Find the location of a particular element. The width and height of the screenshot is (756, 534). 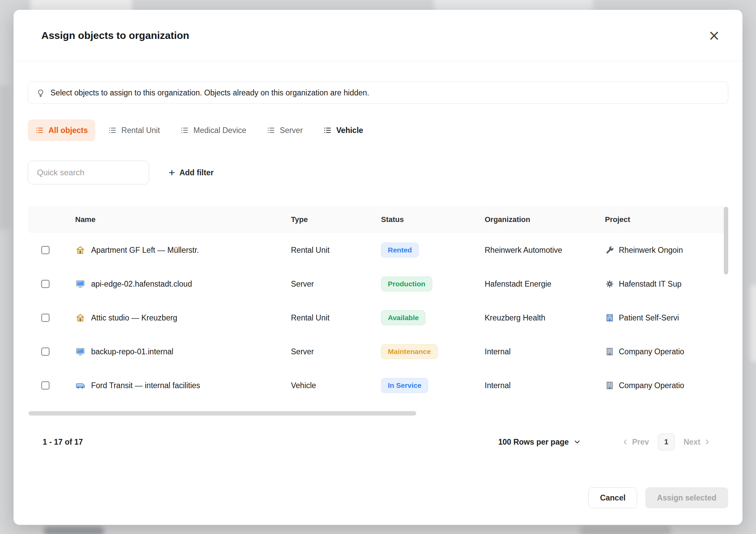

column-header-name: Name is located at coordinates (175, 220).